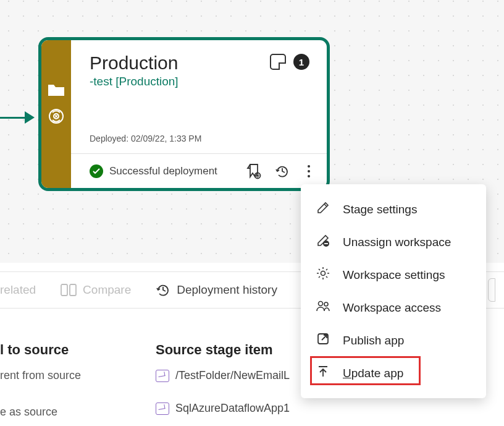 Image resolution: width=504 pixels, height=426 pixels. What do you see at coordinates (393, 373) in the screenshot?
I see `menu-update-app: Update app` at bounding box center [393, 373].